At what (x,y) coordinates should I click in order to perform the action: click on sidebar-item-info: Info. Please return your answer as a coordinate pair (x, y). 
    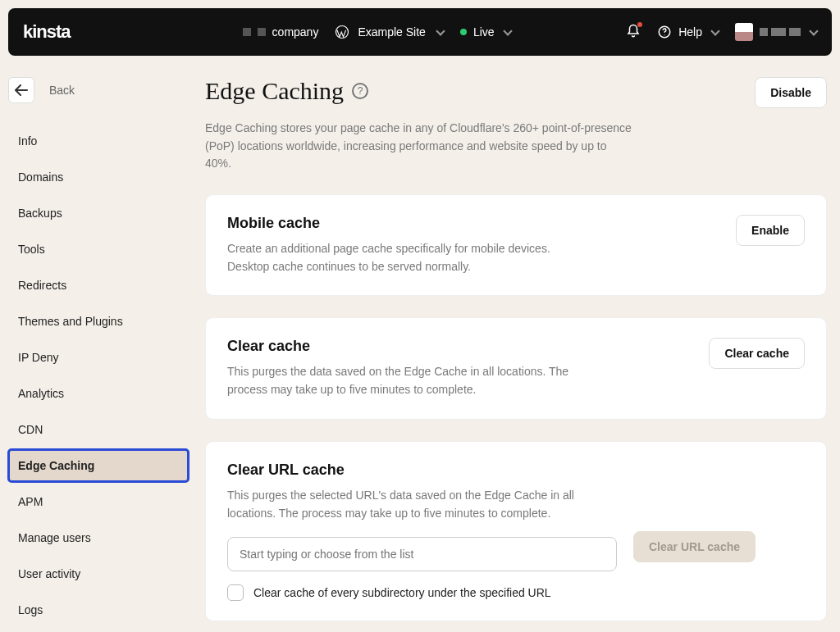
    Looking at the image, I should click on (98, 141).